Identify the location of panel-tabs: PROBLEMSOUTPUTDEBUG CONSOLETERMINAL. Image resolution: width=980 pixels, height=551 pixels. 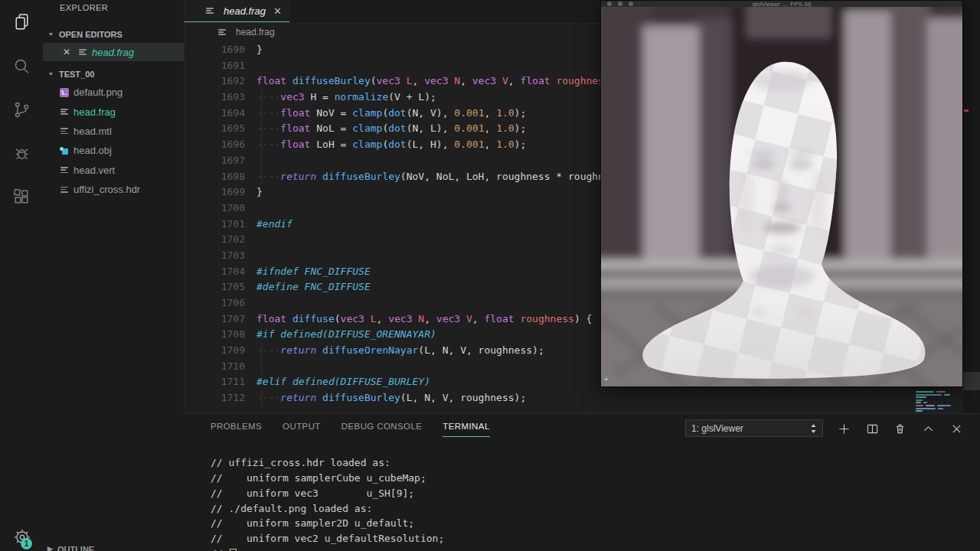
(351, 429).